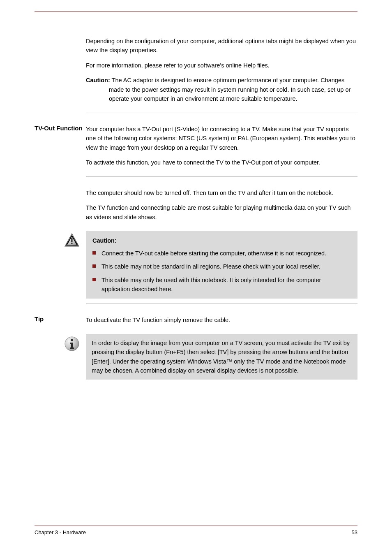 The image size is (392, 556). I want to click on intro-para-2: For more information, please refer to yo…, so click(222, 65).